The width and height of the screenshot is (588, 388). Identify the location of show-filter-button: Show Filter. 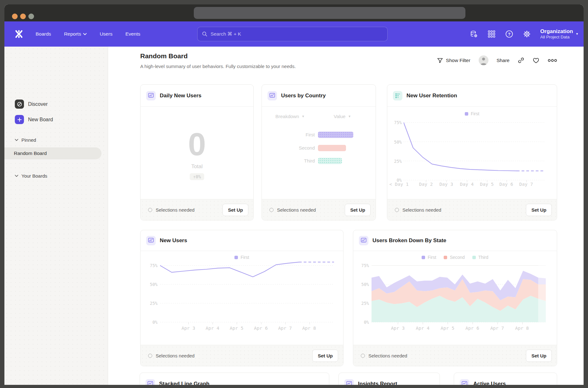
(454, 60).